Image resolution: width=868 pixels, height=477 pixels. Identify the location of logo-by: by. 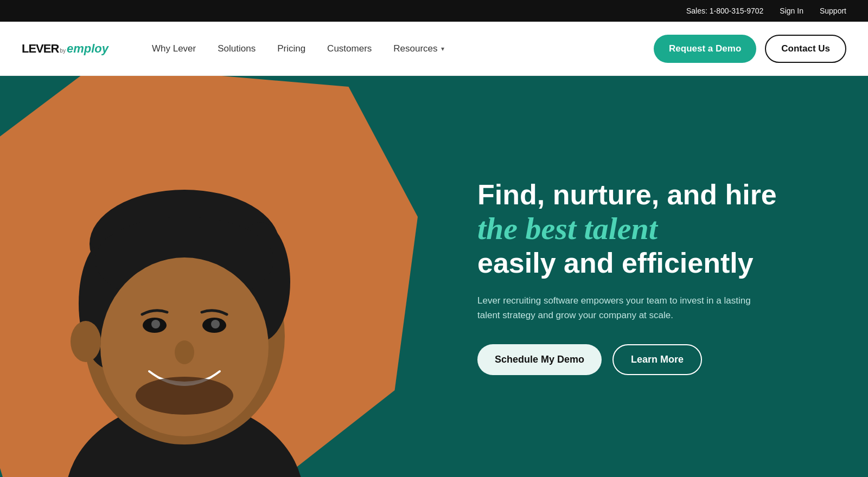
(63, 51).